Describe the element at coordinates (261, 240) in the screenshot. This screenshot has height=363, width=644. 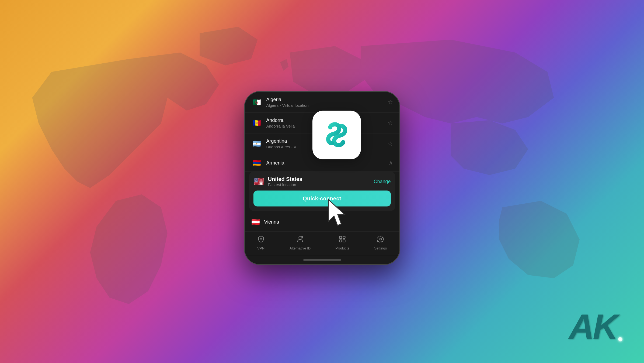
I see `vpn-icon` at that location.